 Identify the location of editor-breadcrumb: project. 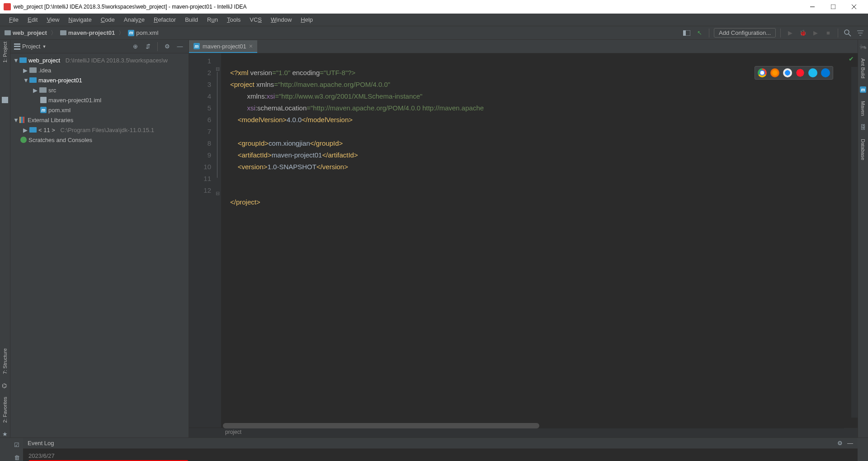
(524, 432).